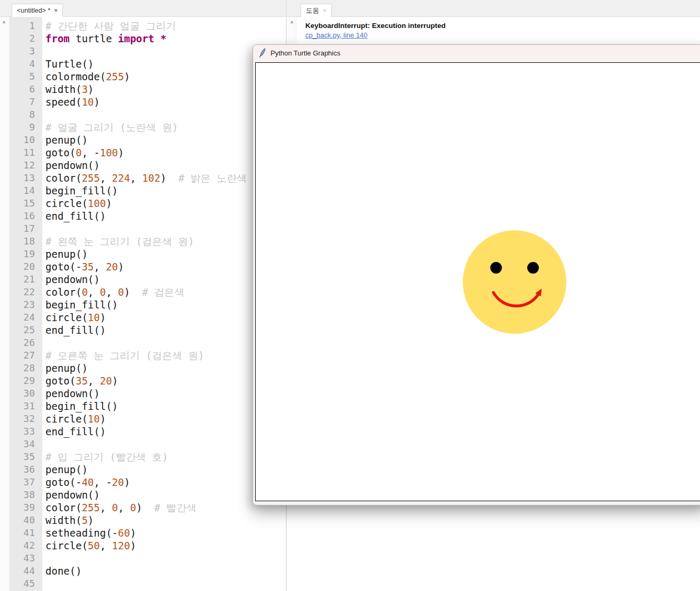  What do you see at coordinates (143, 457) in the screenshot?
I see `code-line: 35# 입 그리기 (빨간색 호)` at bounding box center [143, 457].